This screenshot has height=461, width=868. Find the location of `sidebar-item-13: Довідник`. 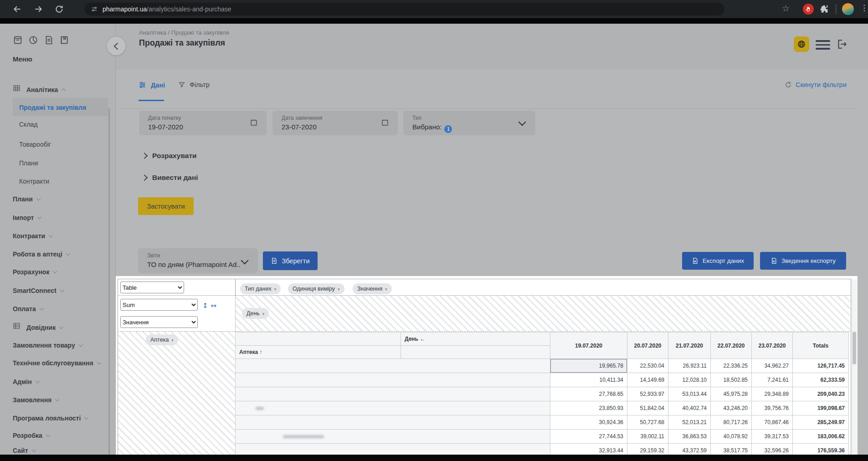

sidebar-item-13: Довідник is located at coordinates (57, 327).